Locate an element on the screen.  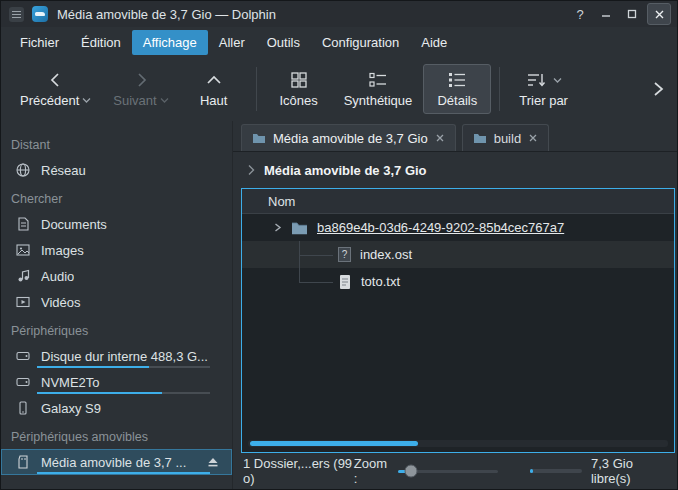
text-file-icon is located at coordinates (345, 282).